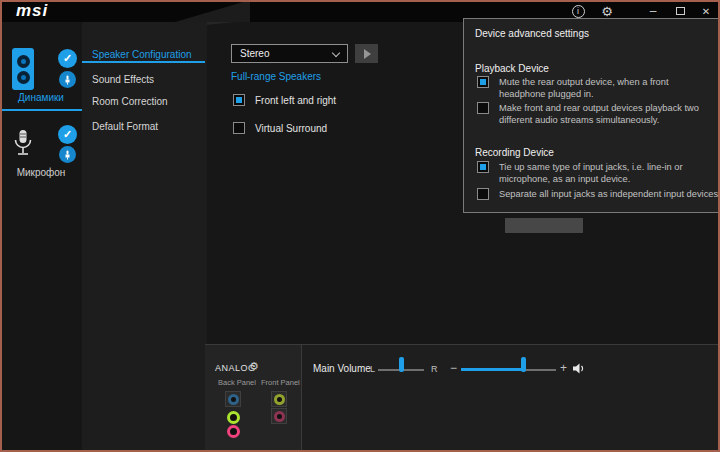  Describe the element at coordinates (532, 34) in the screenshot. I see `panel-title: Device advanced settings` at that location.